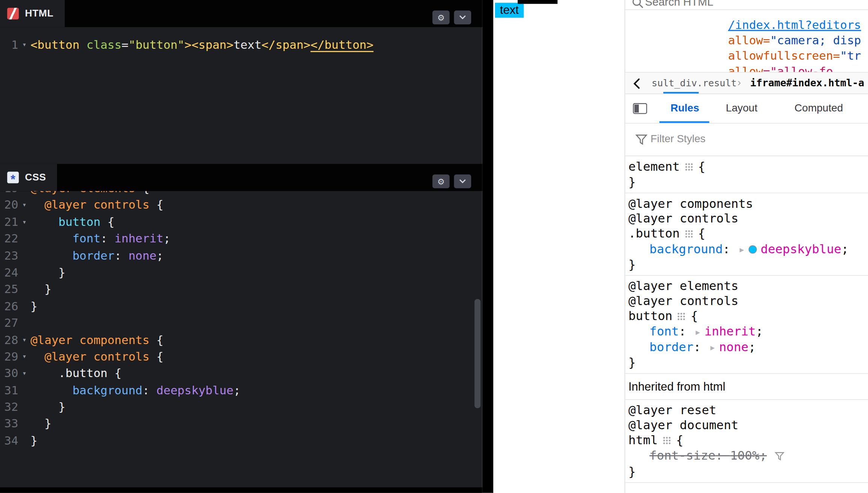  I want to click on rule-selector-line: .button{, so click(746, 233).